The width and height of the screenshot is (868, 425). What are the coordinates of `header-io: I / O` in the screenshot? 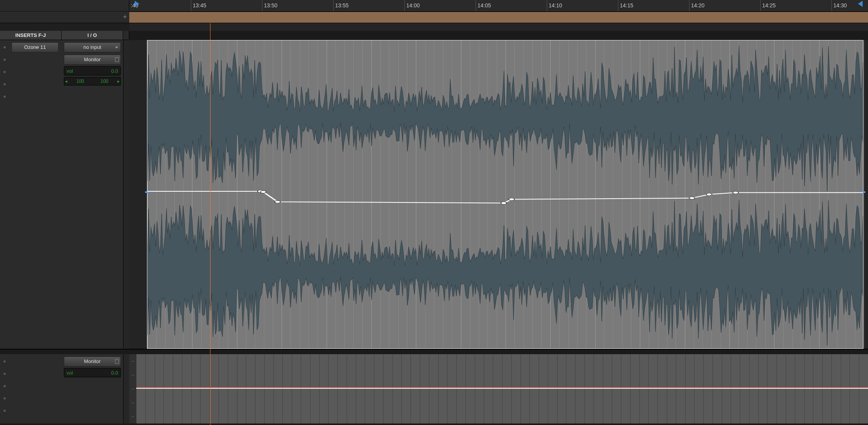 It's located at (92, 35).